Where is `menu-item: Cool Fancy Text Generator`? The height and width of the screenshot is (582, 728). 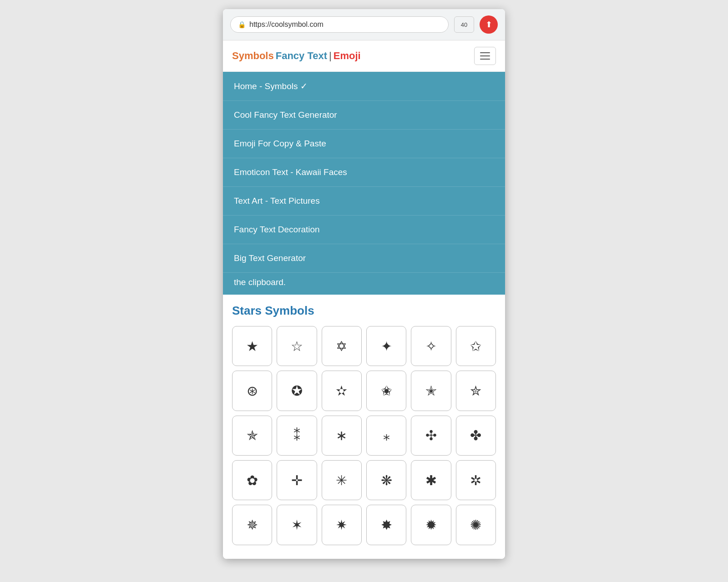 menu-item: Cool Fancy Text Generator is located at coordinates (364, 115).